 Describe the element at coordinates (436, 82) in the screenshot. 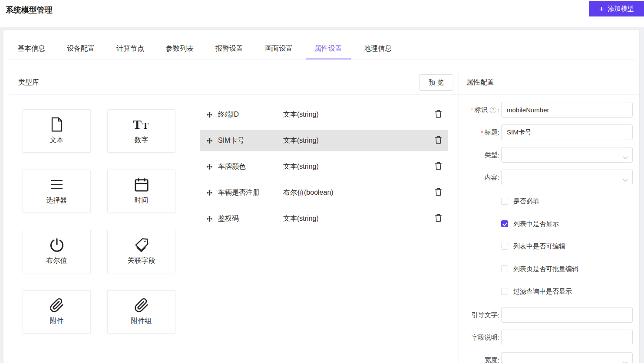

I see `preview-button: 预 览` at that location.